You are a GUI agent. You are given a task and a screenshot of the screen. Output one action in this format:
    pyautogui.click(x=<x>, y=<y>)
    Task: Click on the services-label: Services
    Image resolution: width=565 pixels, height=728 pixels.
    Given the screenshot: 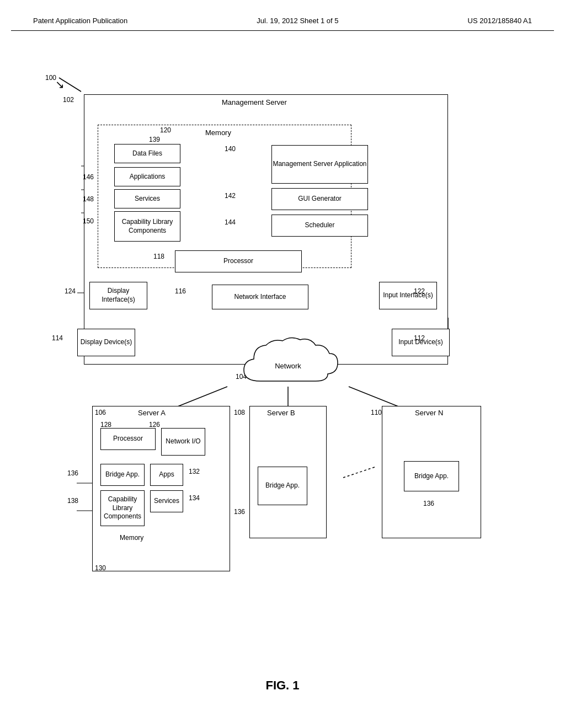 What is the action you would take?
    pyautogui.click(x=147, y=199)
    